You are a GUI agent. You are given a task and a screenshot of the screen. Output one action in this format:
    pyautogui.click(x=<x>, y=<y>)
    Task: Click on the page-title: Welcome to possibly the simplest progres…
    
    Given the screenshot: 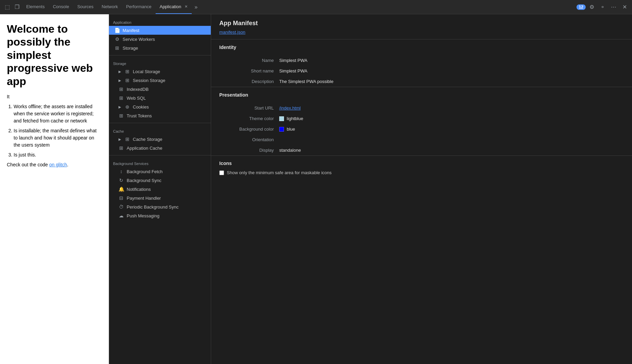 What is the action you would take?
    pyautogui.click(x=54, y=55)
    